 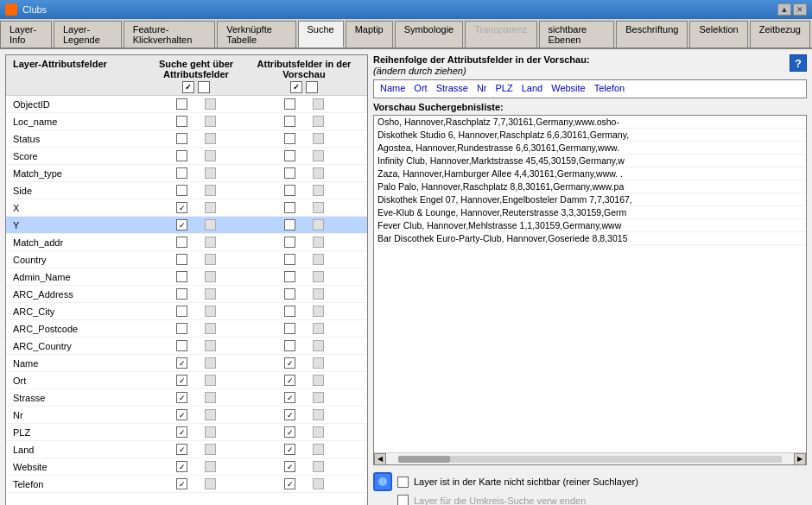 I want to click on field-chip: Strasse, so click(x=453, y=89).